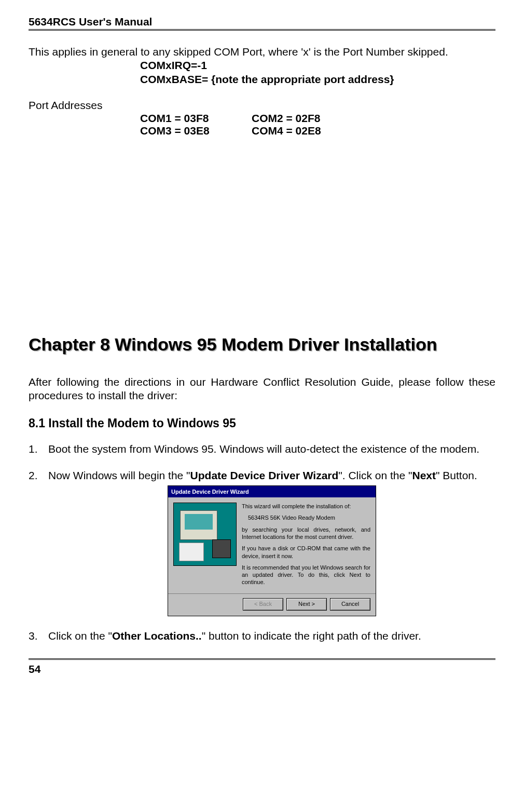 The image size is (524, 812). What do you see at coordinates (272, 604) in the screenshot?
I see `wizard-button-row: < Back Next > Cancel` at bounding box center [272, 604].